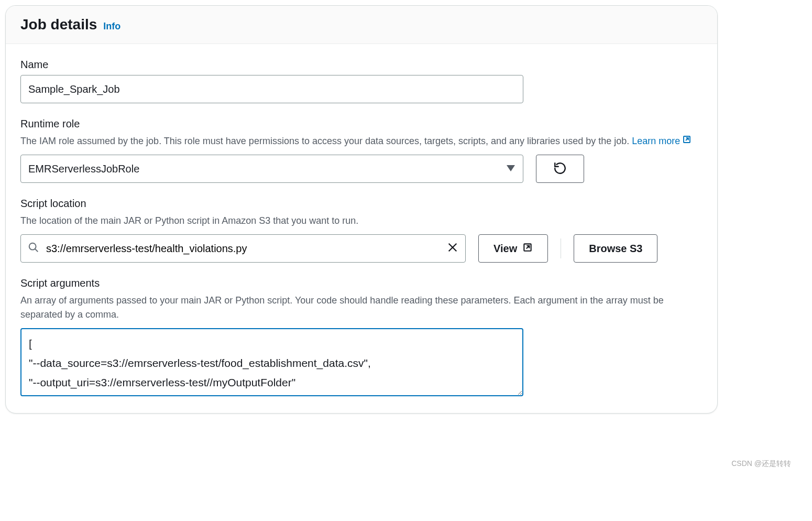  Describe the element at coordinates (361, 203) in the screenshot. I see `script-location-label: Script location` at that location.